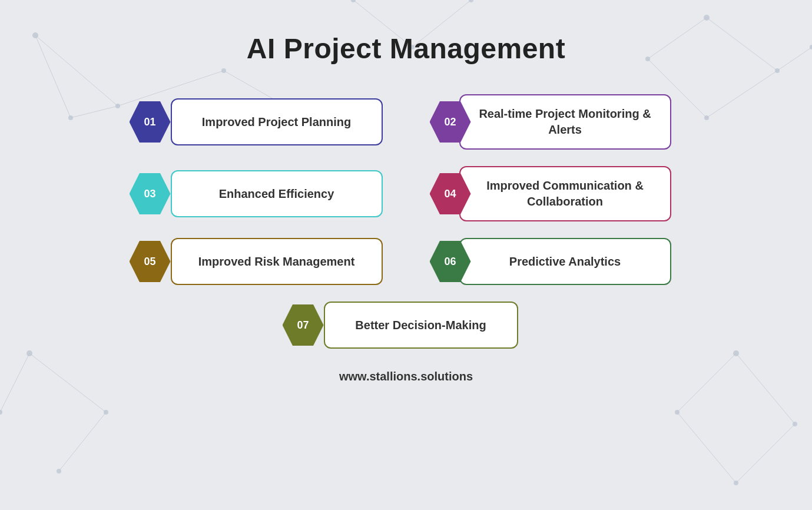 This screenshot has height=510, width=812. Describe the element at coordinates (262, 194) in the screenshot. I see `item-03: 03 Enhanced Efficiency` at that location.